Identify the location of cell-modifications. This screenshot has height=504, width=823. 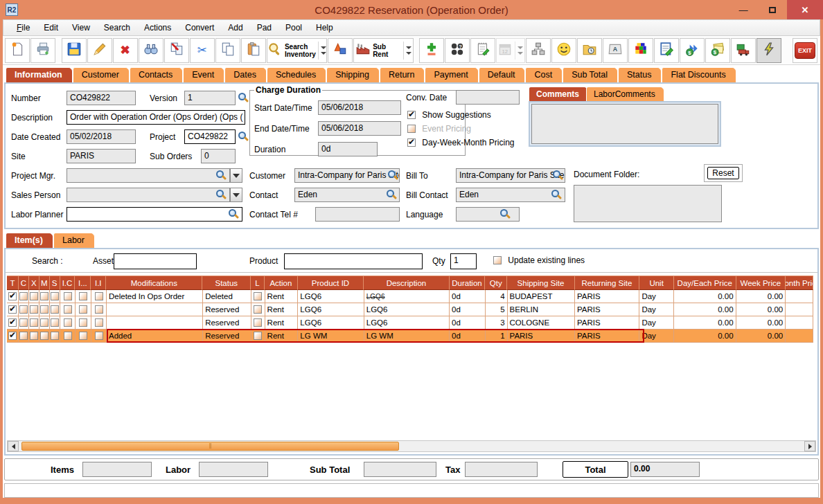
(155, 310).